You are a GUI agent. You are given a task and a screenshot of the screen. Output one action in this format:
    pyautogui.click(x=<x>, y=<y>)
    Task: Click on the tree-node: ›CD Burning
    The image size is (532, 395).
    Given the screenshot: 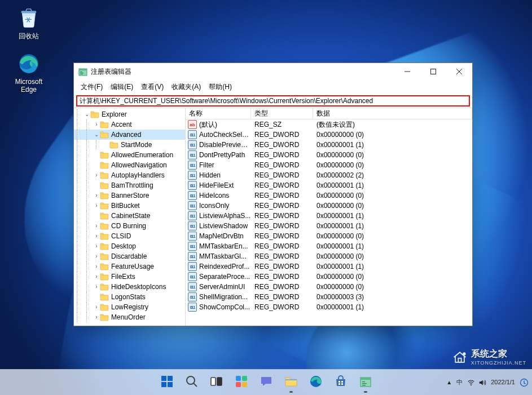 What is the action you would take?
    pyautogui.click(x=130, y=226)
    